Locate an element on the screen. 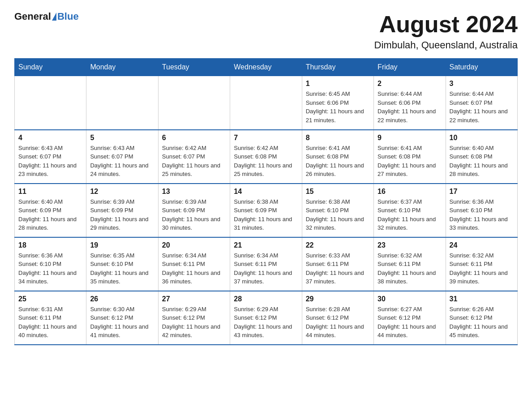  day-number: 6 is located at coordinates (194, 138).